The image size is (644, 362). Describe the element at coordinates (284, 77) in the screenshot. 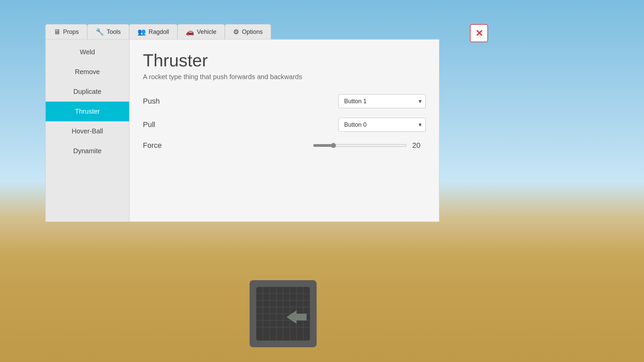

I see `panel-description: A rocket type thing that push forwards a…` at that location.